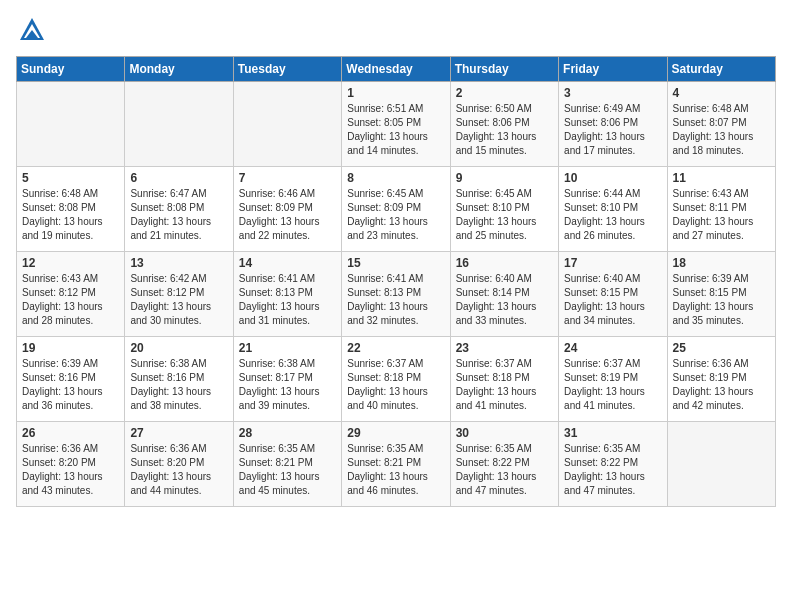  Describe the element at coordinates (179, 210) in the screenshot. I see `calendar-cell: 6Sunrise: 6:47 AM Sunset: 8:08 PM Daylig…` at that location.